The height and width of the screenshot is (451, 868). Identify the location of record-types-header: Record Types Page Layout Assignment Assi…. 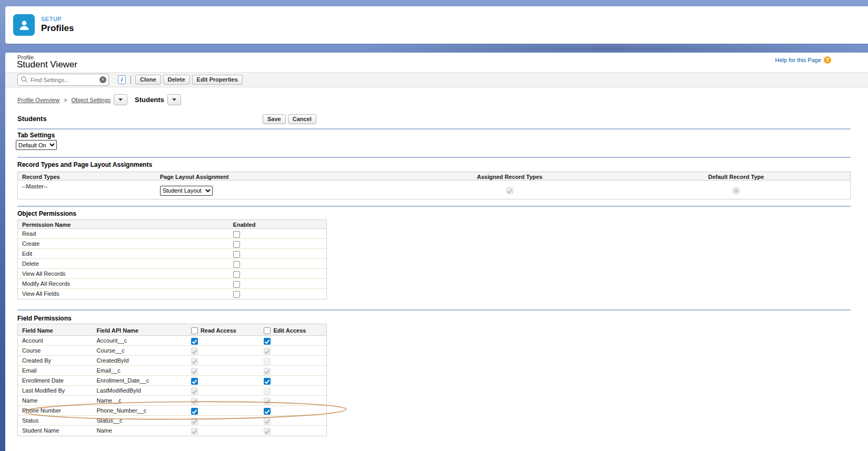
(434, 176).